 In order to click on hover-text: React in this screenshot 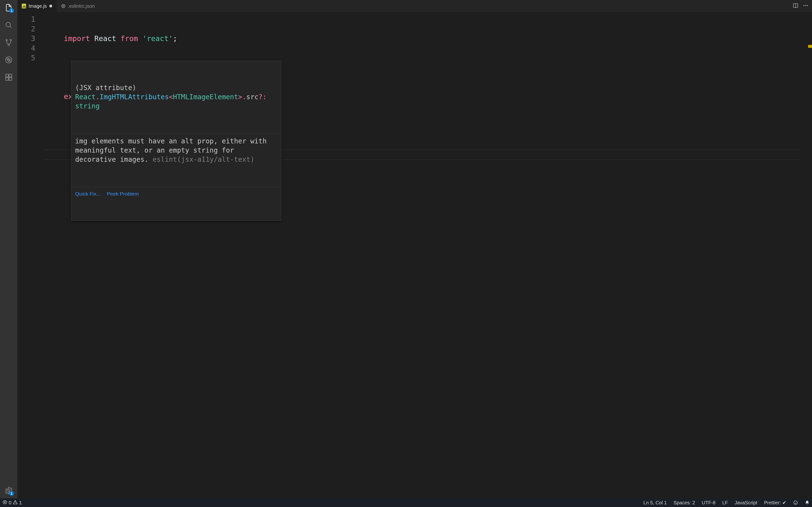, I will do `click(85, 97)`.